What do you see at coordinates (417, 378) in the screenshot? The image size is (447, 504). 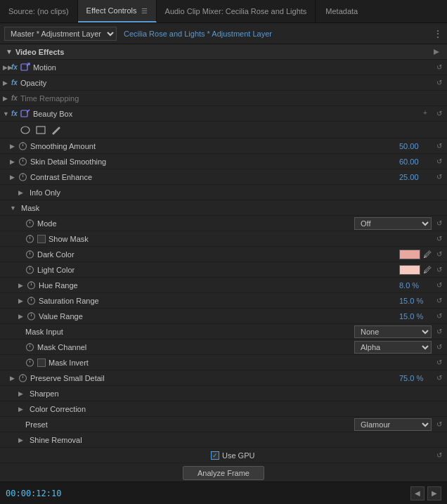 I see `preserve-small-value: 75.0 %` at bounding box center [417, 378].